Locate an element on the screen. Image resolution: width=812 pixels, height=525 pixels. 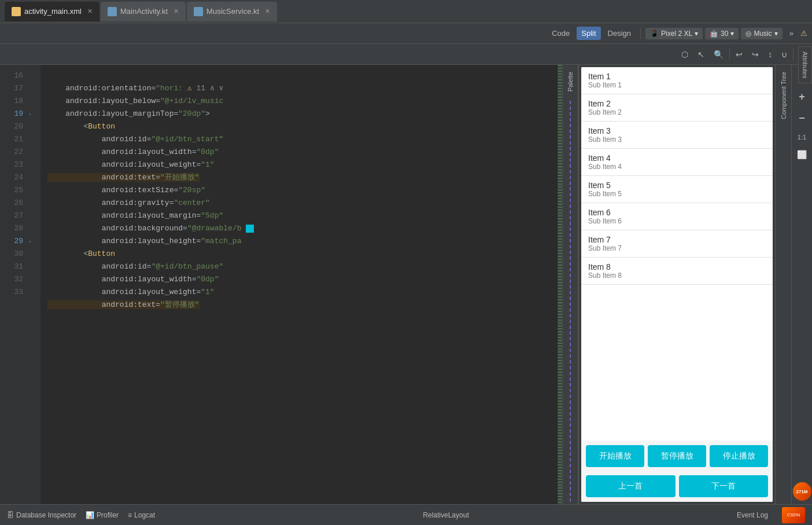
back-button: ↩ is located at coordinates (739, 54).